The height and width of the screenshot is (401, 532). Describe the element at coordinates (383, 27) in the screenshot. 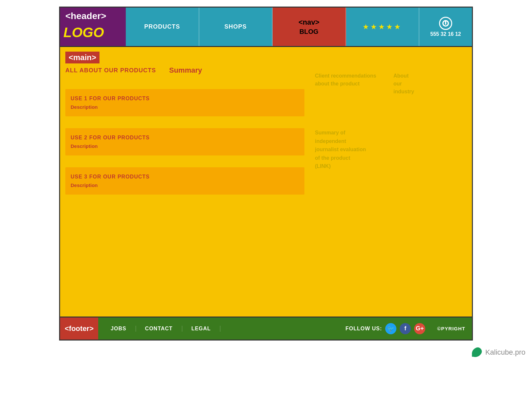

I see `nav-stars: ★★★★★` at that location.